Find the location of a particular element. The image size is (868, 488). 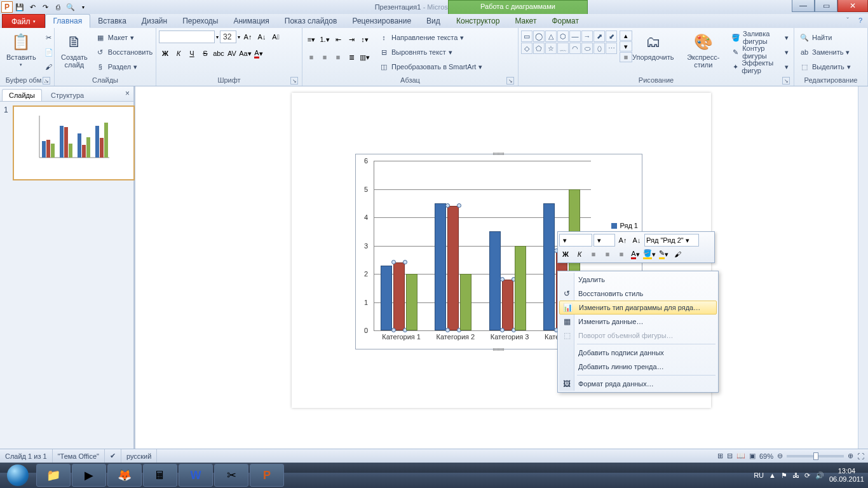

paste-button: 📋Вставить▾ is located at coordinates (22, 50).